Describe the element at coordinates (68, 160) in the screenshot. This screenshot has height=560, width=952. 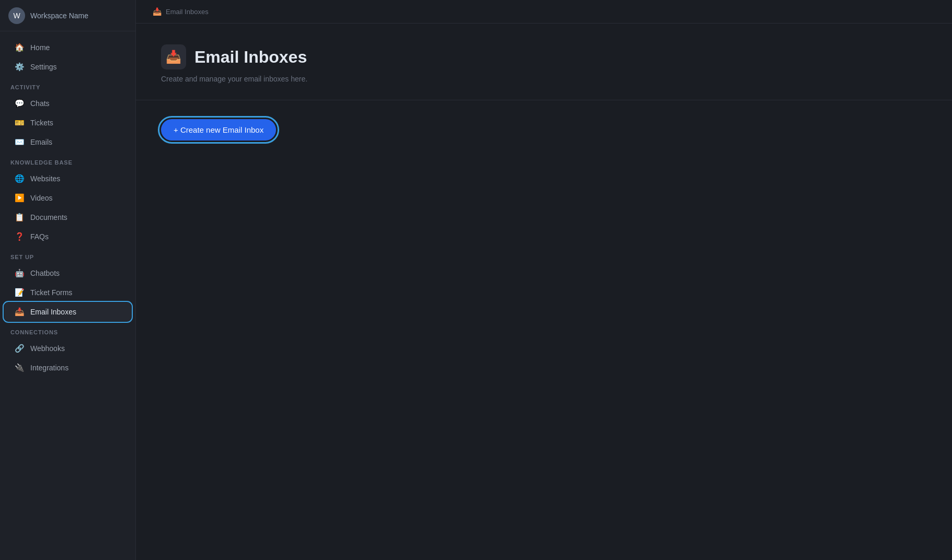
I see `knowledge-section-label: KNOWLEDGE BASE` at that location.